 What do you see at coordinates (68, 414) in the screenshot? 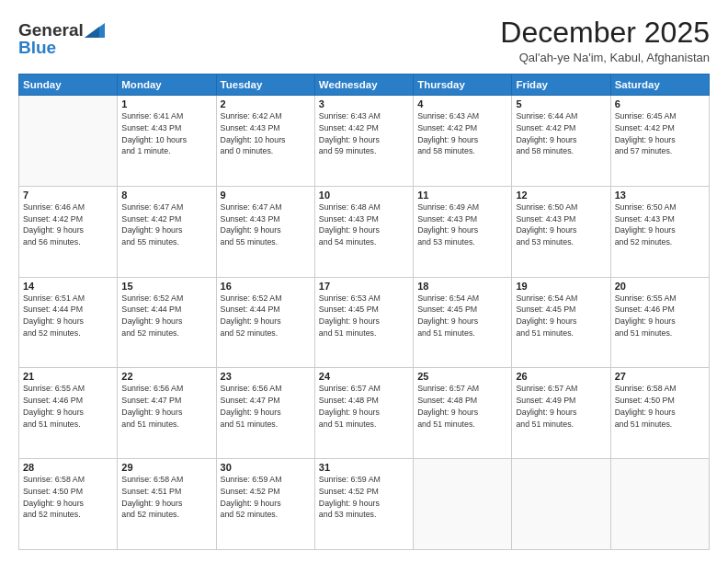
I see `calendar-cell: 21Sunrise: 6:55 AMSunset: 4:46 PMDayligh…` at bounding box center [68, 414].